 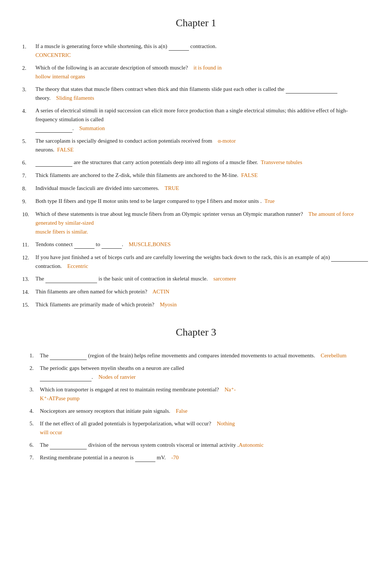 What do you see at coordinates (205, 457) in the screenshot?
I see `question-text: Resting membrane potential in a neuron i…` at bounding box center [205, 457].